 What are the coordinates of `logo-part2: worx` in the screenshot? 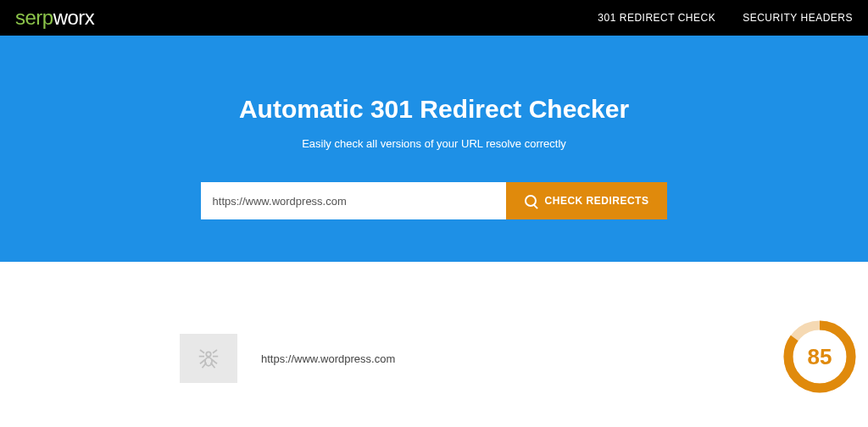 It's located at (75, 17).